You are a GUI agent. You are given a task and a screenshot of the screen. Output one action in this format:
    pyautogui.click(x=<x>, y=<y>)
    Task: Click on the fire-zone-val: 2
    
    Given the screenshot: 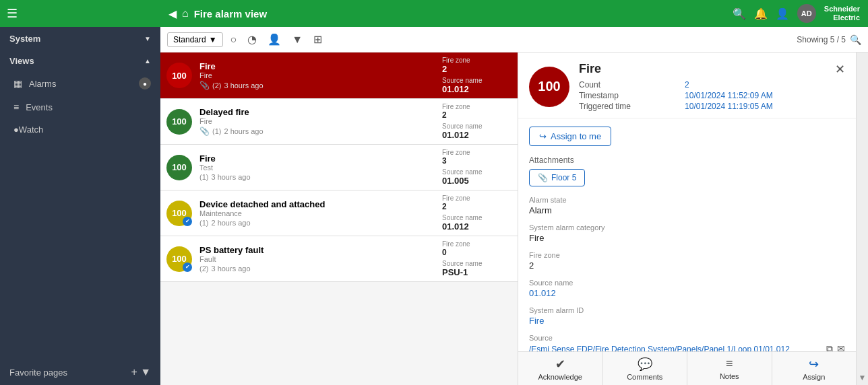 What is the action you would take?
    pyautogui.click(x=477, y=69)
    